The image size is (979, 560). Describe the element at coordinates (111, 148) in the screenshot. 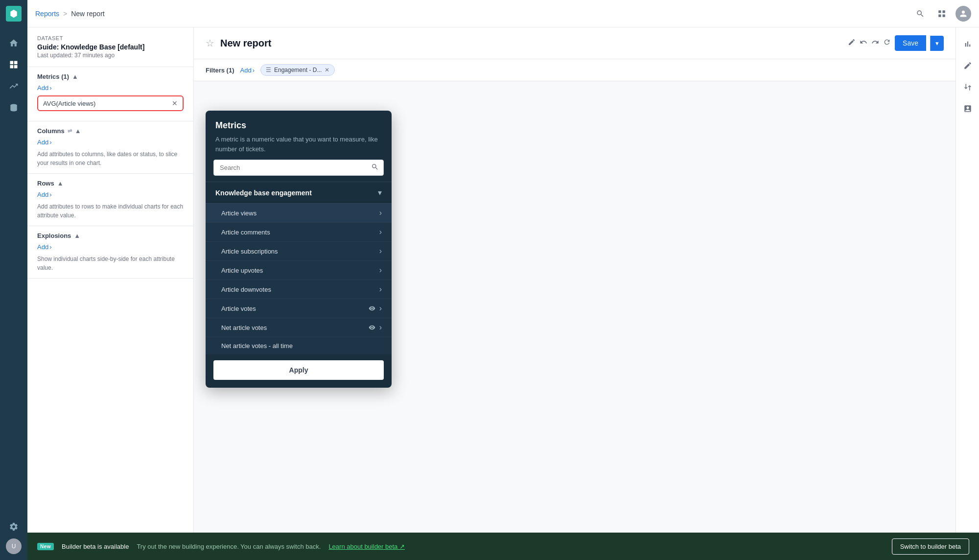

I see `columns-section: Columns ⇌ ▲ Add › Add attributes to colu…` at that location.